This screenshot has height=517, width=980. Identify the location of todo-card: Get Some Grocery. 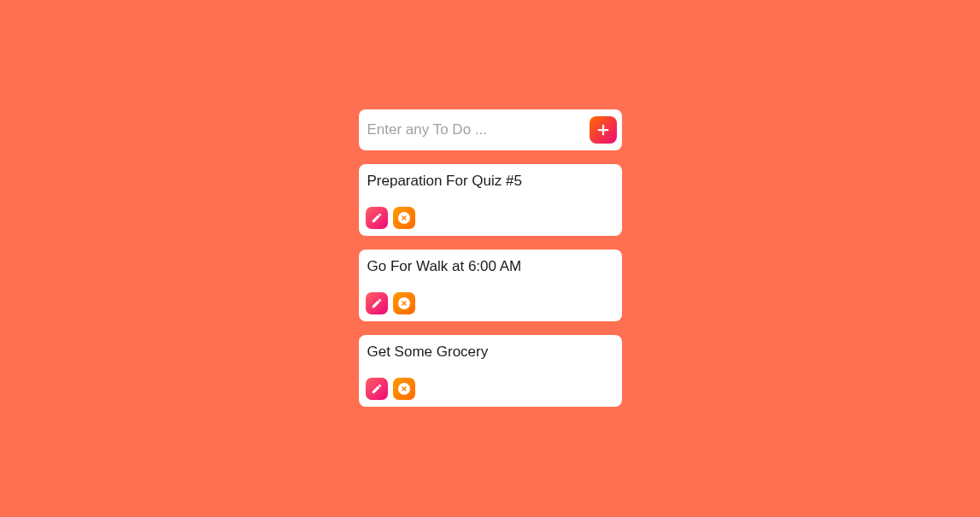
(490, 371).